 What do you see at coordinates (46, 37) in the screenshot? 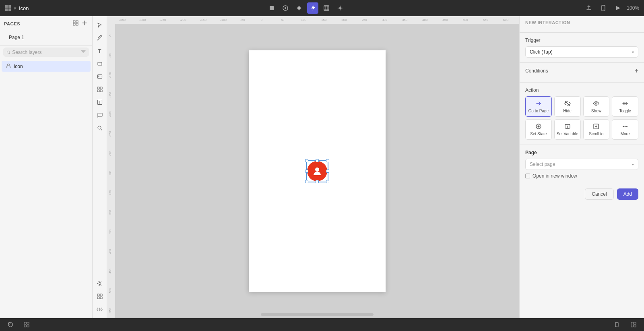
I see `page-item: Page 1` at bounding box center [46, 37].